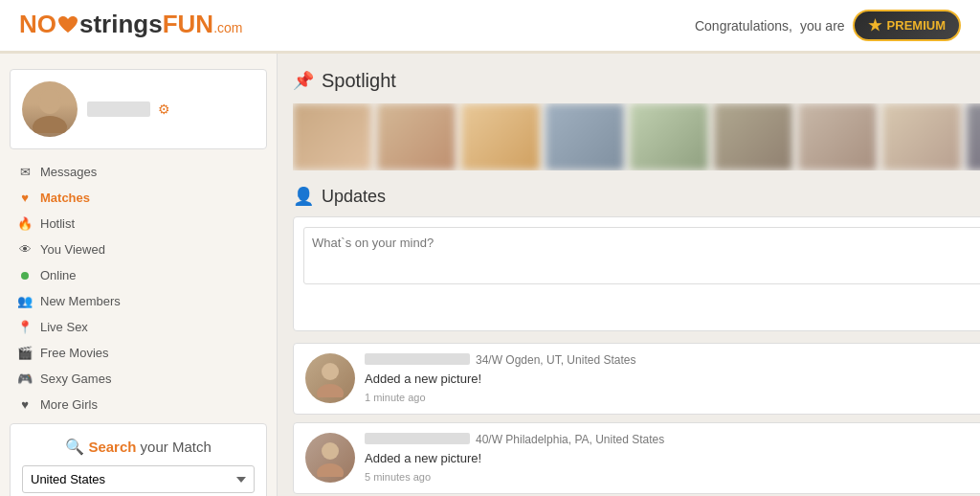 Image resolution: width=980 pixels, height=496 pixels. I want to click on spotlight-section: 📌 Spotlight ← →, so click(636, 119).